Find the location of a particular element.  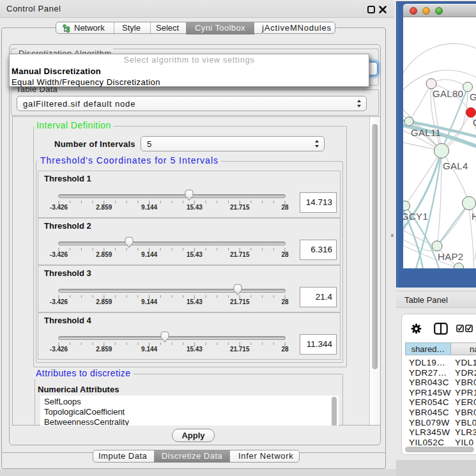

svg-text: C is located at coordinates (474, 123).